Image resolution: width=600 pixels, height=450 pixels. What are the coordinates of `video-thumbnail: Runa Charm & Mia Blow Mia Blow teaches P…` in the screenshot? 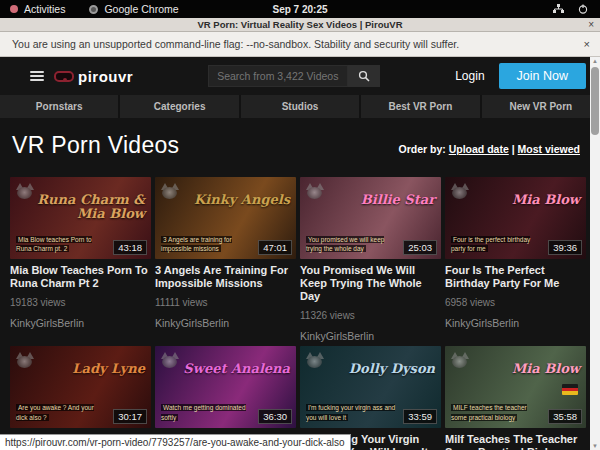 It's located at (80, 218).